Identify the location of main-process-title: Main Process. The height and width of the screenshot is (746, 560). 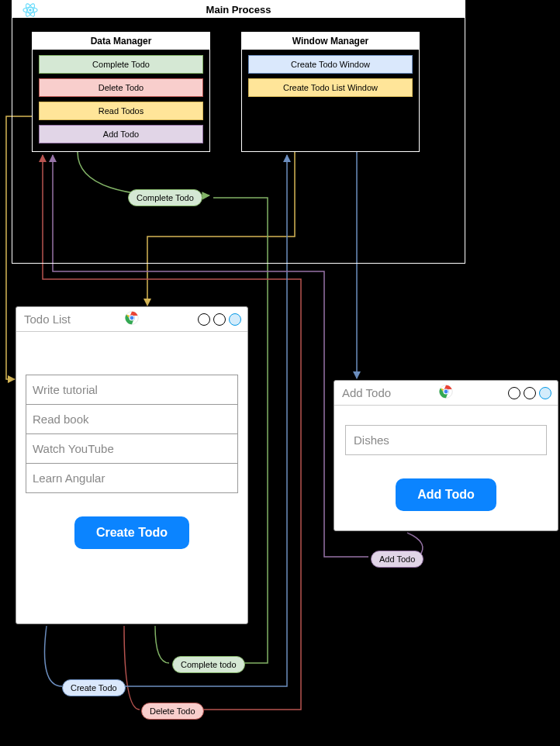
(239, 9).